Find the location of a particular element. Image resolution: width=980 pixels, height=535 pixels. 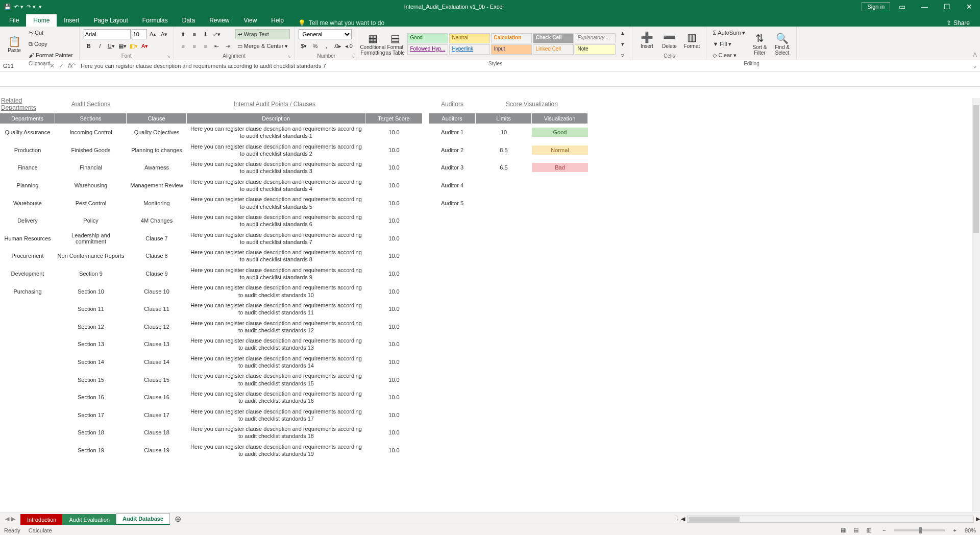

cell-department: Warehouse is located at coordinates (28, 203).